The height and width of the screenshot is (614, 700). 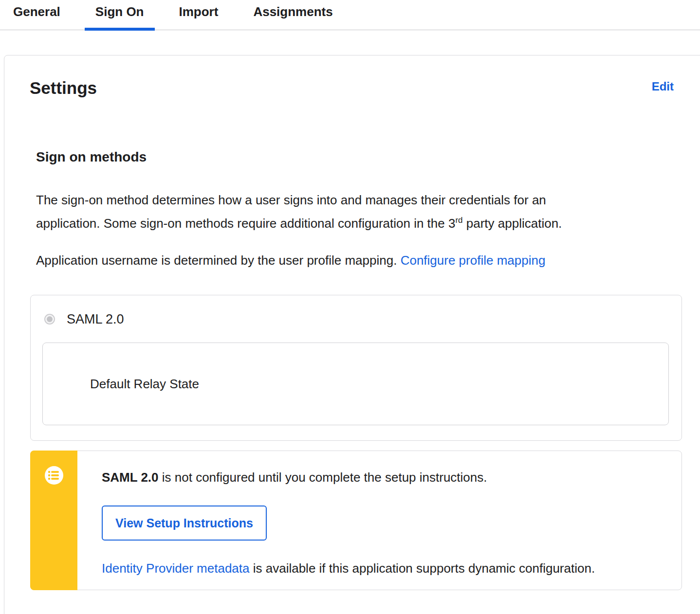 I want to click on callout-message-rest: is not configured until you complete the…, so click(x=323, y=477).